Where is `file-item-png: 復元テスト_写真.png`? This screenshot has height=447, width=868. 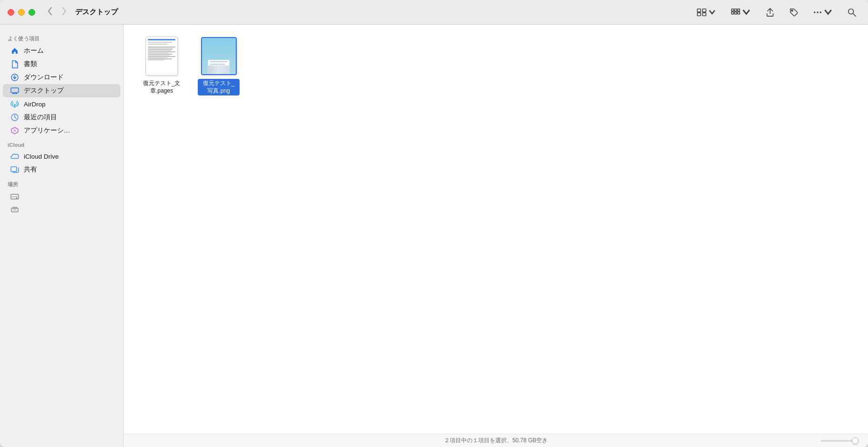
file-item-png: 復元テスト_写真.png is located at coordinates (219, 67).